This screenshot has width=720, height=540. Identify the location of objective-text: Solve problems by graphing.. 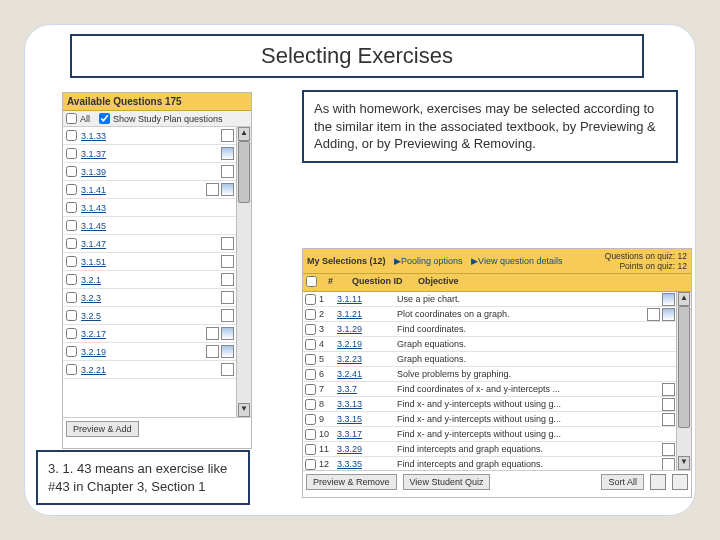
(536, 374).